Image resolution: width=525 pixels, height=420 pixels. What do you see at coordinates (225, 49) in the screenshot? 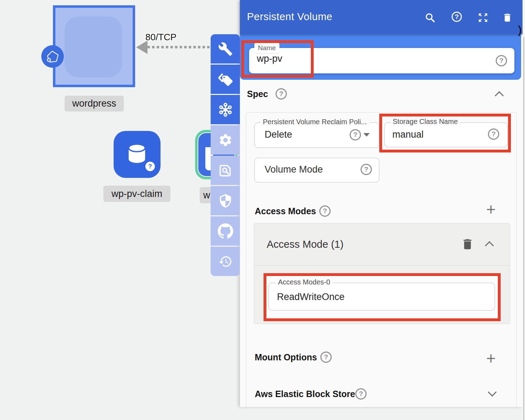
I see `wrench-icon` at bounding box center [225, 49].